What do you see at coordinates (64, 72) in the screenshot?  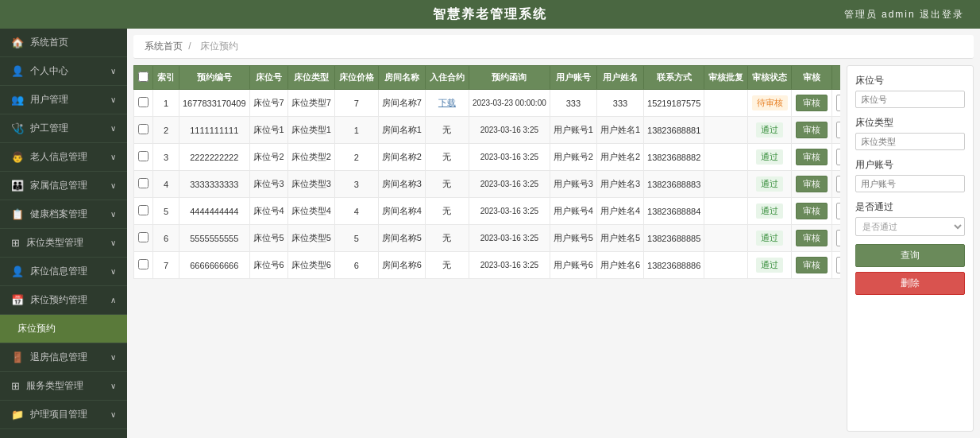 I see `sidebar-item-personal: 👤 个人中心 ∨` at bounding box center [64, 72].